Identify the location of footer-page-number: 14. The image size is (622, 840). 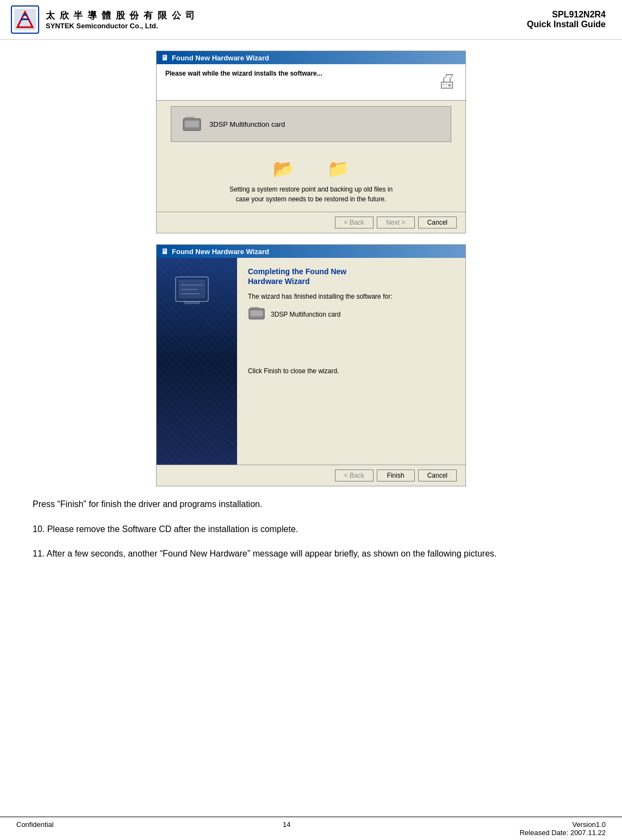
(287, 829).